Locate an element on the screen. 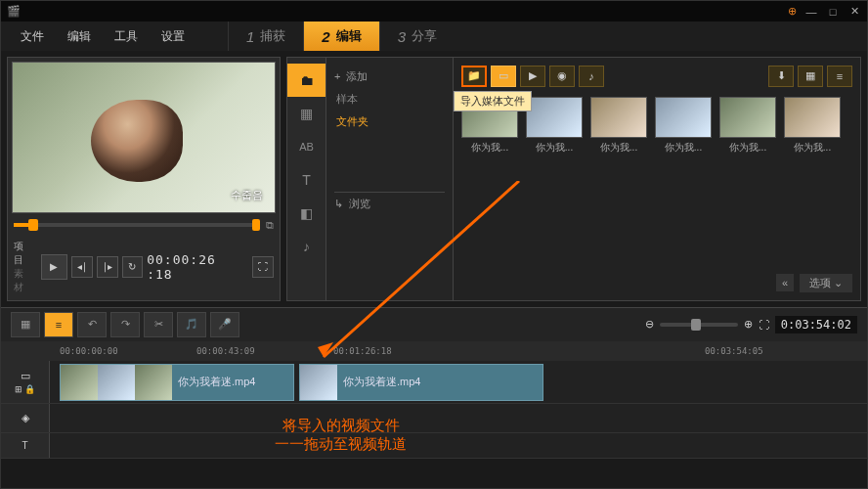  project-label: 项目 is located at coordinates (23, 253).